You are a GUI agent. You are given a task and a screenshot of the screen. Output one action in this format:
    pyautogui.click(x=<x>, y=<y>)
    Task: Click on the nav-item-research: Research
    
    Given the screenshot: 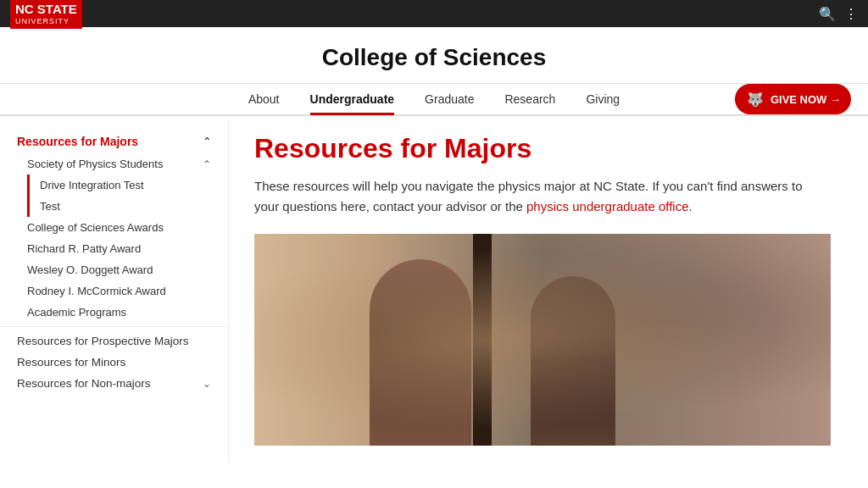 What is the action you would take?
    pyautogui.click(x=530, y=99)
    